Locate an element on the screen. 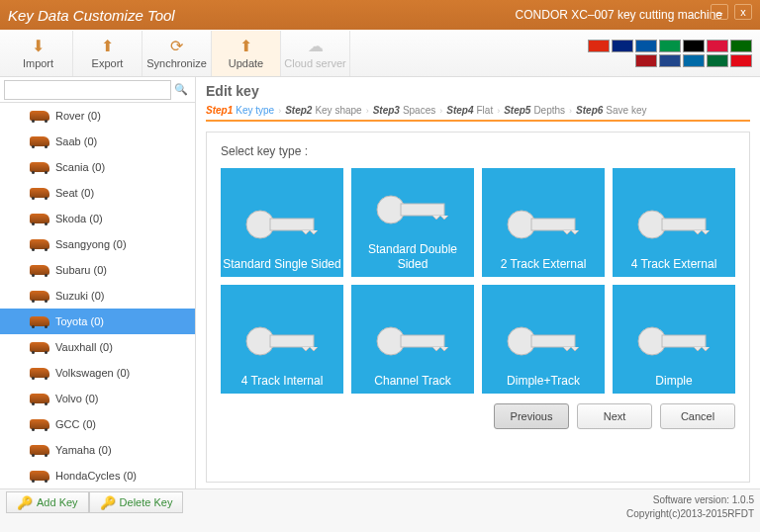 The image size is (760, 532). cloud-icon: ☁ is located at coordinates (316, 45).